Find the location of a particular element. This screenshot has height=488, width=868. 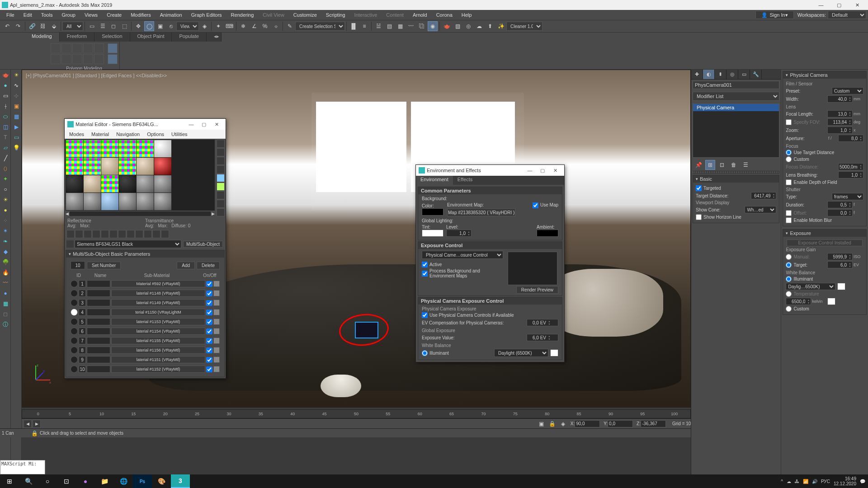

curve-editor-button: 〰 is located at coordinates (411, 26).